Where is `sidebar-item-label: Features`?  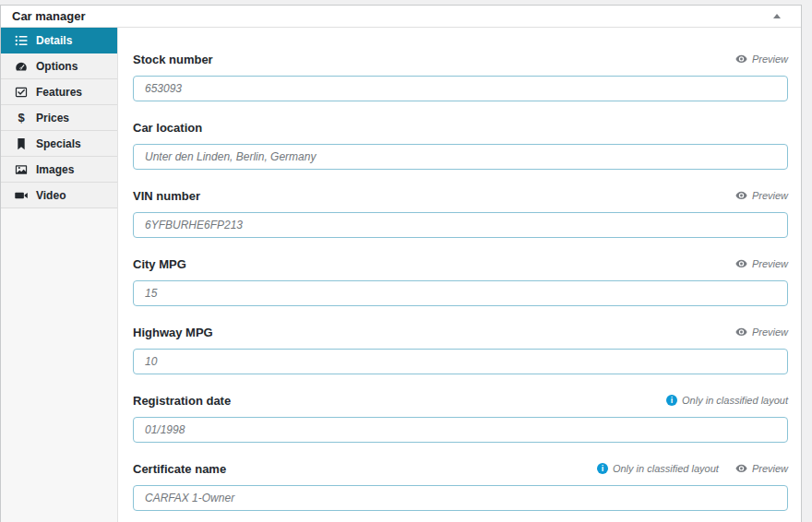
sidebar-item-label: Features is located at coordinates (59, 92).